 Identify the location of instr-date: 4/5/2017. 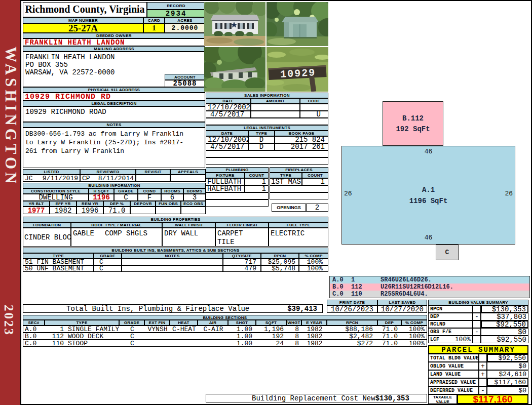
(227, 147).